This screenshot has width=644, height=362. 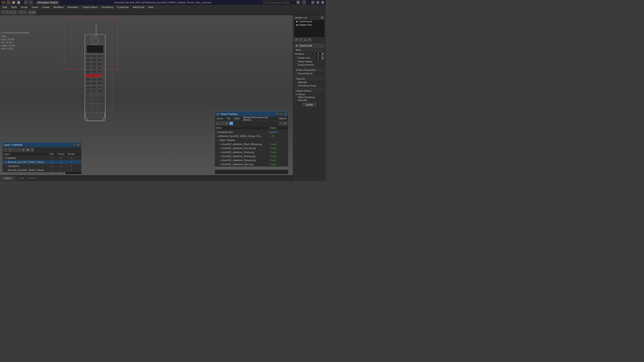 What do you see at coordinates (252, 140) in the screenshot?
I see `asset-row-maps: ▷ Maps / Shaders` at bounding box center [252, 140].